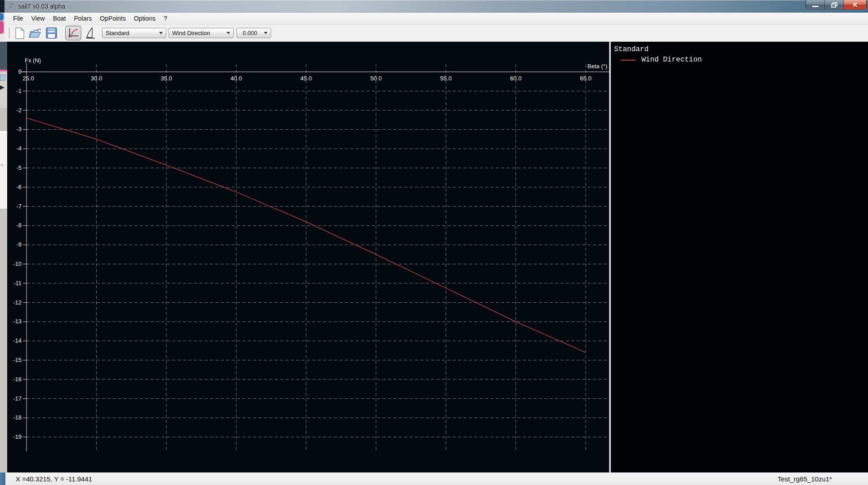 The width and height of the screenshot is (868, 485). What do you see at coordinates (62, 33) in the screenshot?
I see `toolbar-separator` at bounding box center [62, 33].